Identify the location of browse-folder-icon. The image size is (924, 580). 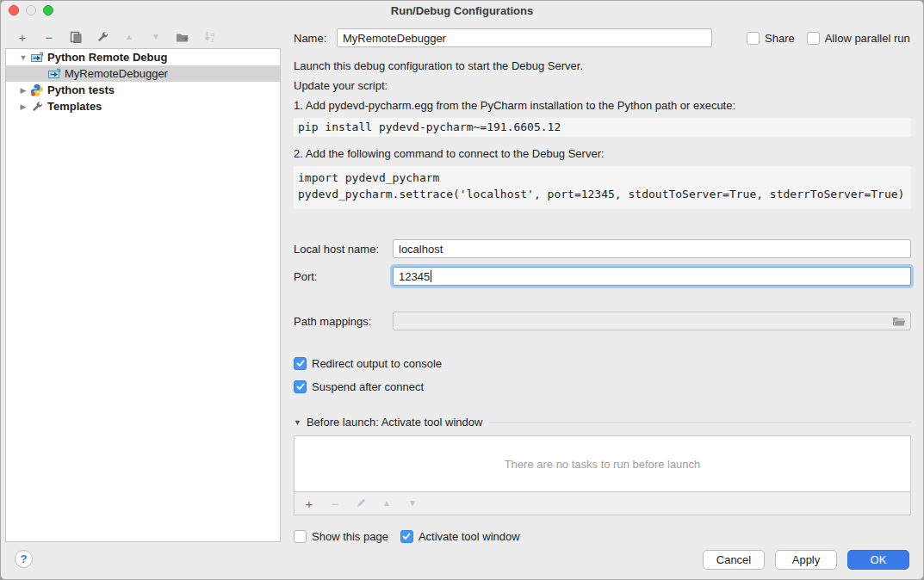
(899, 322).